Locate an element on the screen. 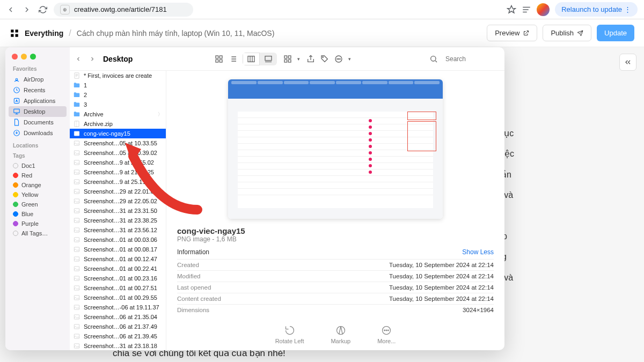 This screenshot has height=362, width=644. reload-icon is located at coordinates (43, 10).